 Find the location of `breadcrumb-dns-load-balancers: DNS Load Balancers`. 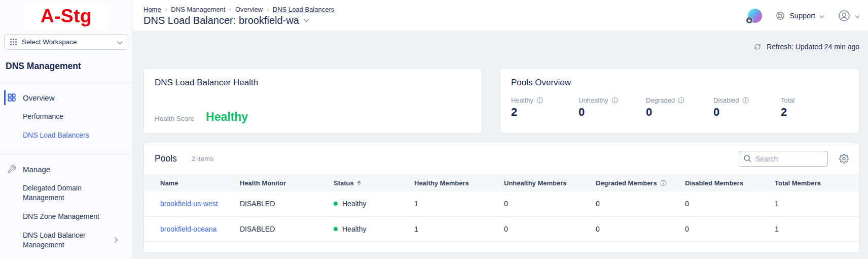

breadcrumb-dns-load-balancers: DNS Load Balancers is located at coordinates (303, 9).